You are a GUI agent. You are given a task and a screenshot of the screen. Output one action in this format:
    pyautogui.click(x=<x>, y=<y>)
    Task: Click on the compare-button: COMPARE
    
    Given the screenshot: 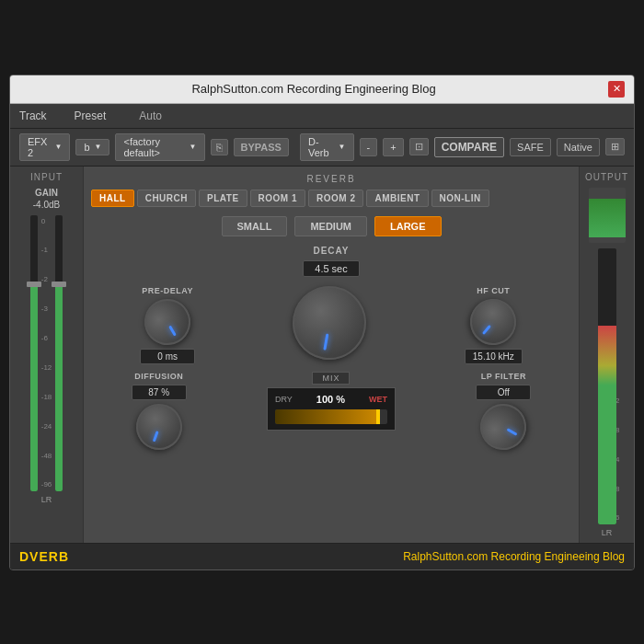 What is the action you would take?
    pyautogui.click(x=469, y=147)
    